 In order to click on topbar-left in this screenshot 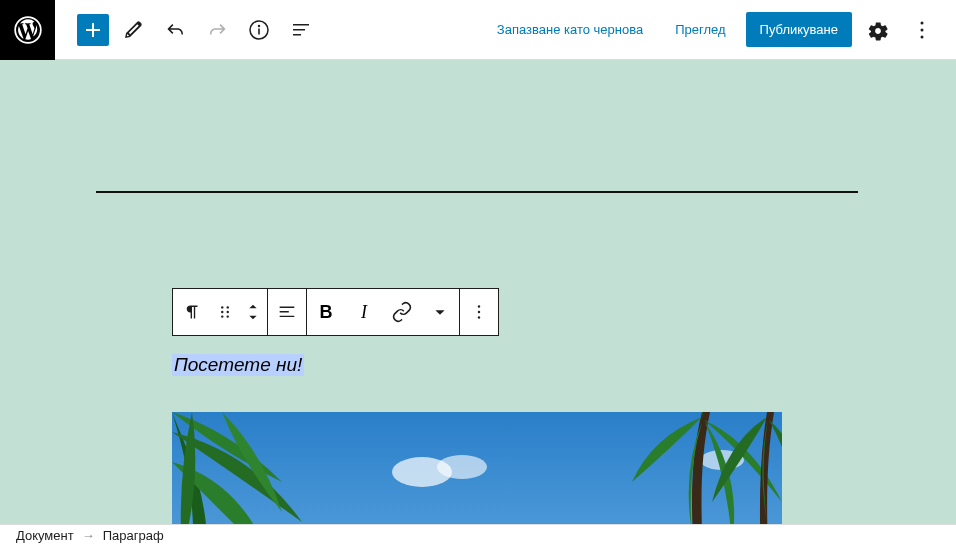, I will do `click(160, 30)`.